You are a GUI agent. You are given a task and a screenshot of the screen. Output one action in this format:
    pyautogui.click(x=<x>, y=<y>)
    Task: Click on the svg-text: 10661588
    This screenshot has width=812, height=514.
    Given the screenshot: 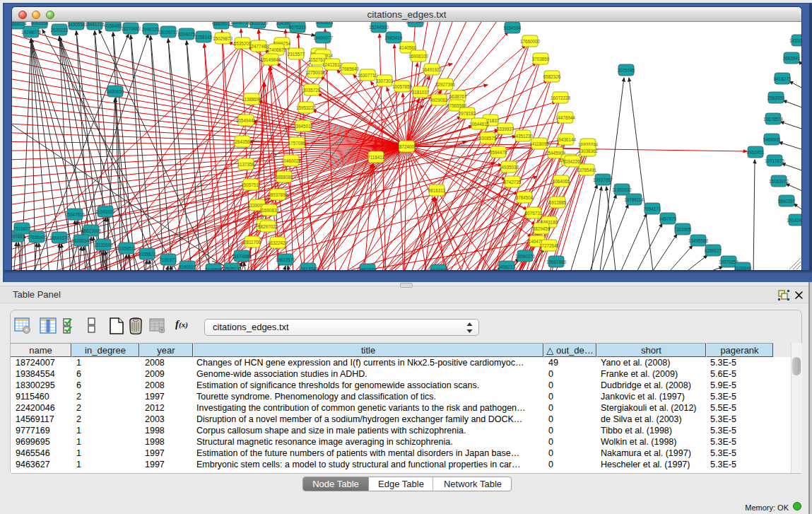 What is the action you would take?
    pyautogui.click(x=557, y=262)
    